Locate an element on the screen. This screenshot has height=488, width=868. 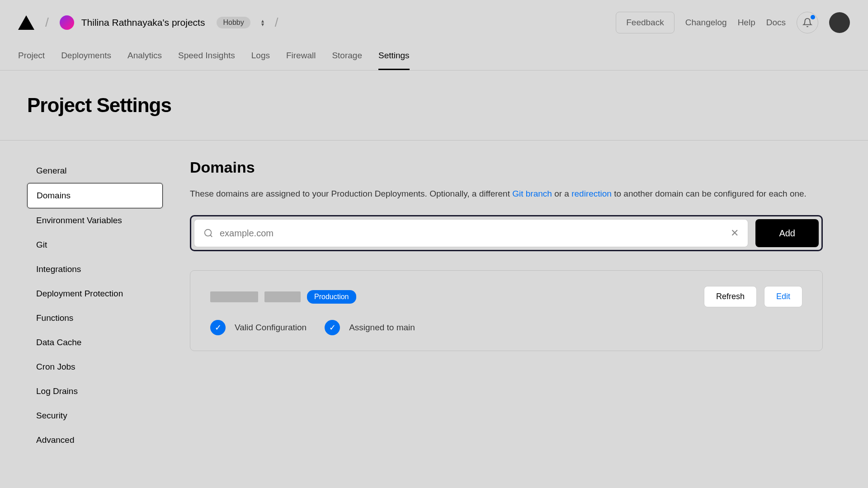
feedback-button: Feedback is located at coordinates (645, 23).